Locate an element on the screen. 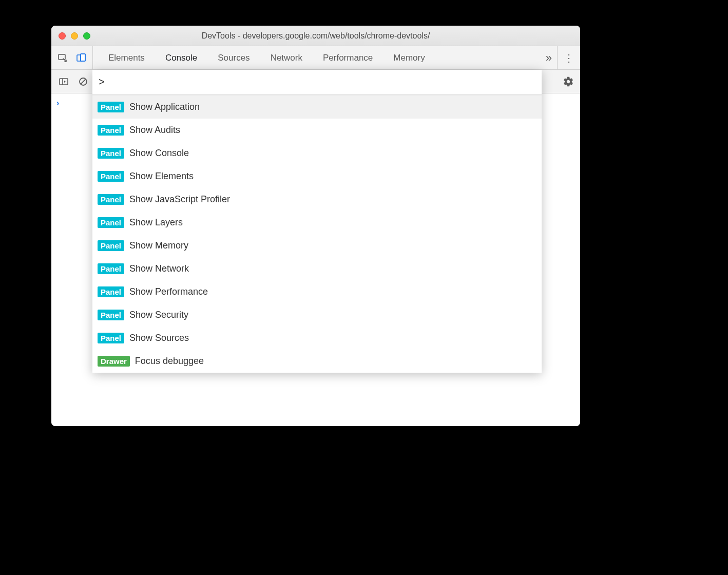 The height and width of the screenshot is (575, 728). tab-label: Sources is located at coordinates (234, 58).